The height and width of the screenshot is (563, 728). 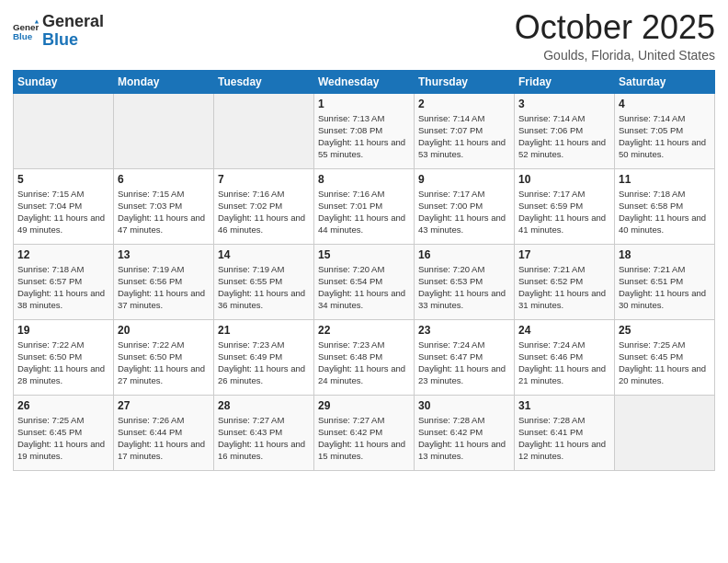 I want to click on day-number: 29, so click(x=364, y=406).